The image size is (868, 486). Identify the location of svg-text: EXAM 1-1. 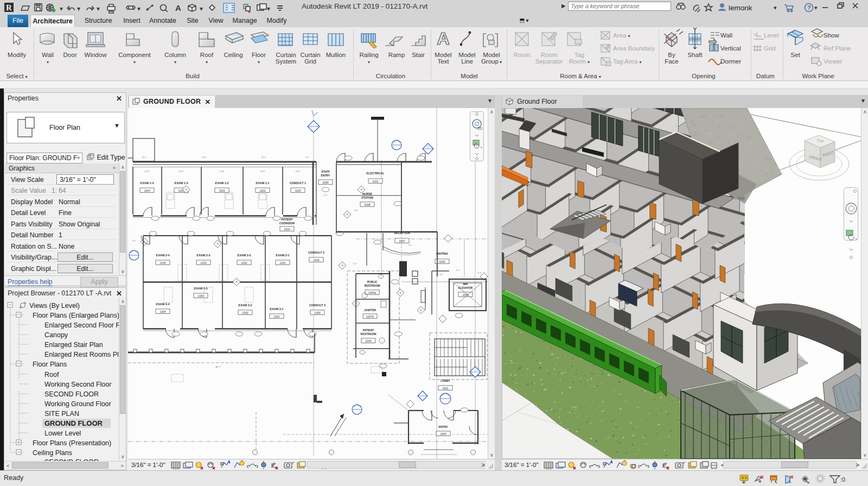
(263, 183).